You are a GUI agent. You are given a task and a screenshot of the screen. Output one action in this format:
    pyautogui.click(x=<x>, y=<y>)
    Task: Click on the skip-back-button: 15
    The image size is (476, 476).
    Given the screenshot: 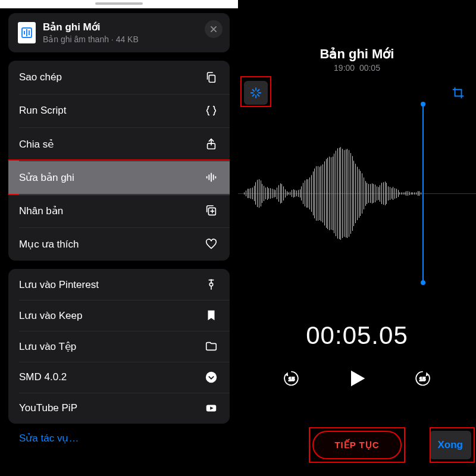 What is the action you would take?
    pyautogui.click(x=292, y=378)
    